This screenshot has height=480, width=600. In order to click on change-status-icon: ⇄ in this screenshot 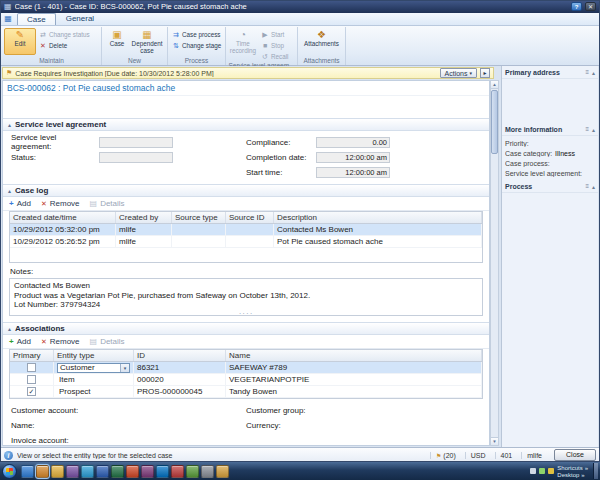, I will do `click(43, 35)`.